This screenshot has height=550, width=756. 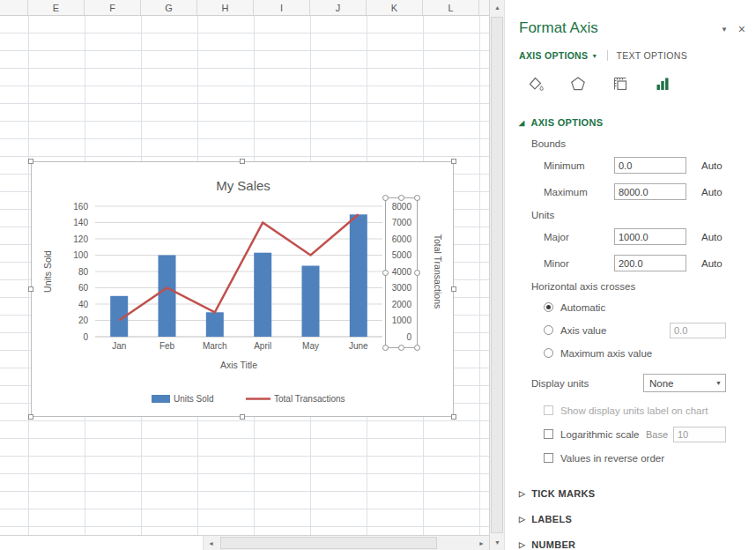 I want to click on column-header-H: H, so click(x=226, y=7).